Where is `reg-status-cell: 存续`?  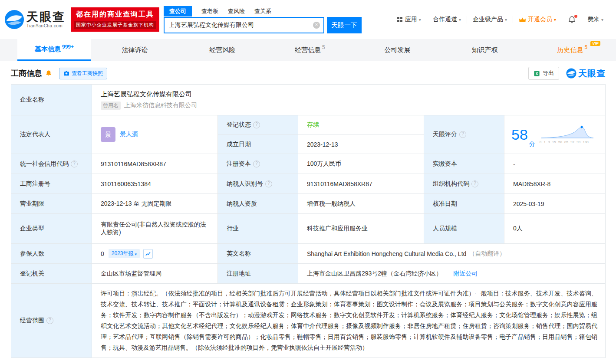
reg-status-cell: 存续 is located at coordinates (361, 125).